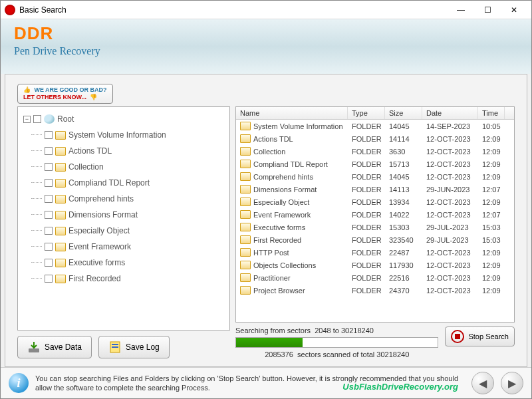  What do you see at coordinates (117, 135) in the screenshot?
I see `tree-item-label: System Volume Information` at bounding box center [117, 135].